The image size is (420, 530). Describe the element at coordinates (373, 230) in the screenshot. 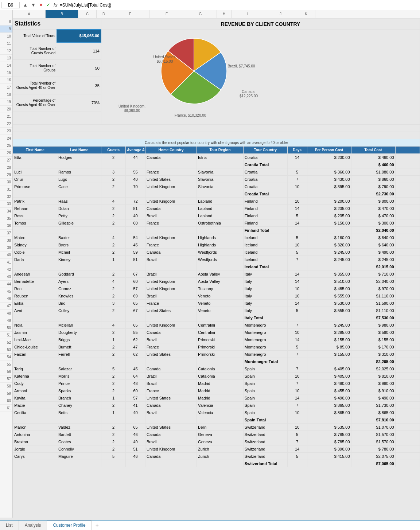

I see `data-cell: $2,040.00` at that location.